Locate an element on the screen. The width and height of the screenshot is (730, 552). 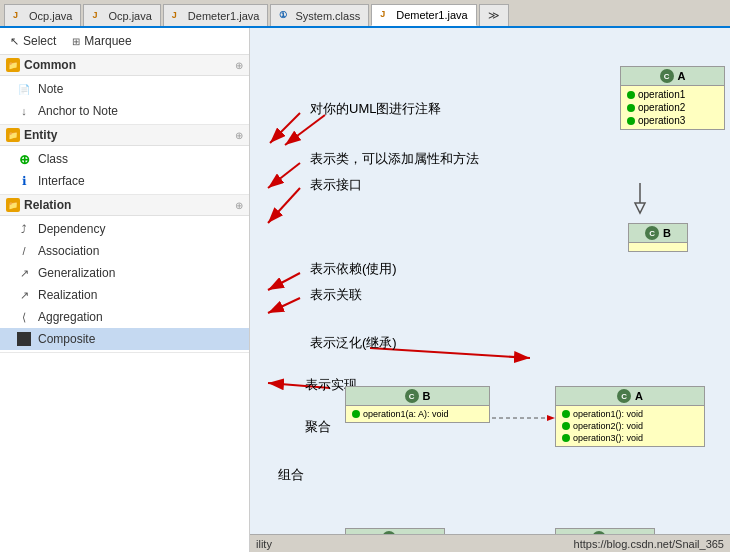
tab-more: ≫ is located at coordinates (494, 15).